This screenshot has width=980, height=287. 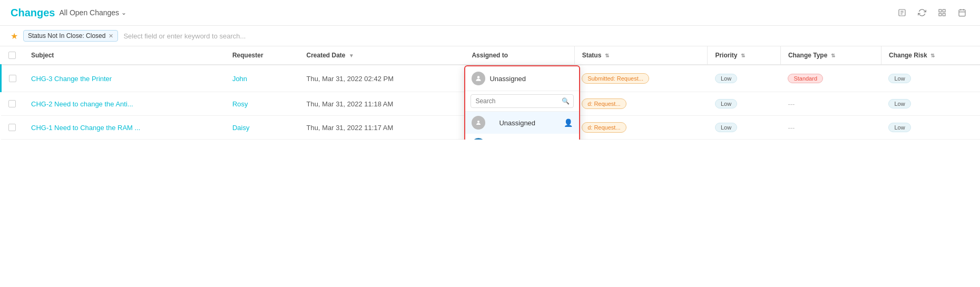 I want to click on view-selector: All Open Changes ⌄, so click(x=93, y=13).